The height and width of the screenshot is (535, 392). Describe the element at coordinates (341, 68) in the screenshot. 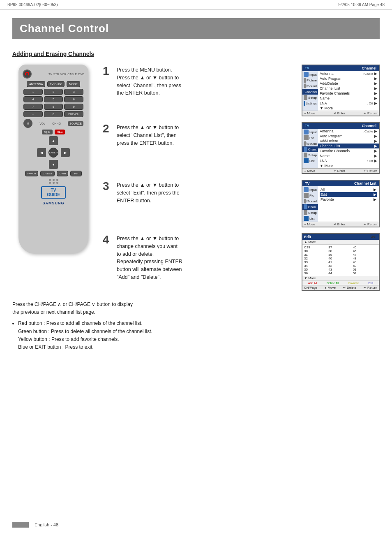

I see `tv-screen-1-header: TV Channel` at that location.